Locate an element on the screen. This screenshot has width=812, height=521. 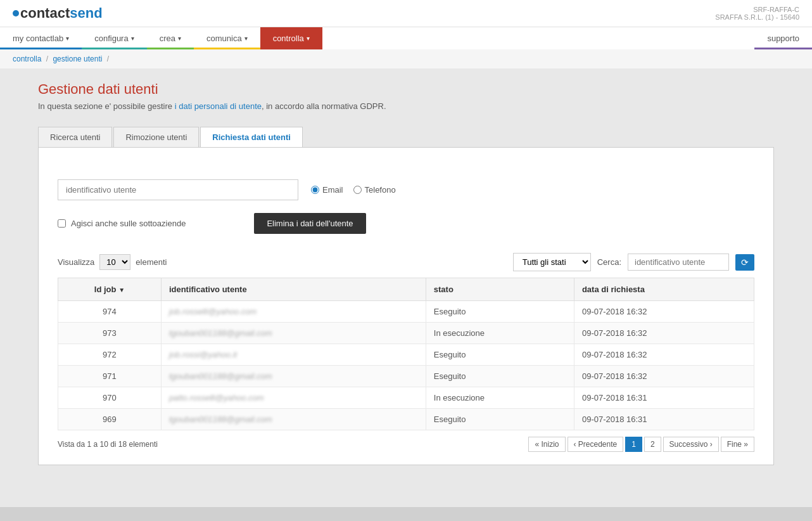
col-id-job: Id job ▼ is located at coordinates (110, 290).